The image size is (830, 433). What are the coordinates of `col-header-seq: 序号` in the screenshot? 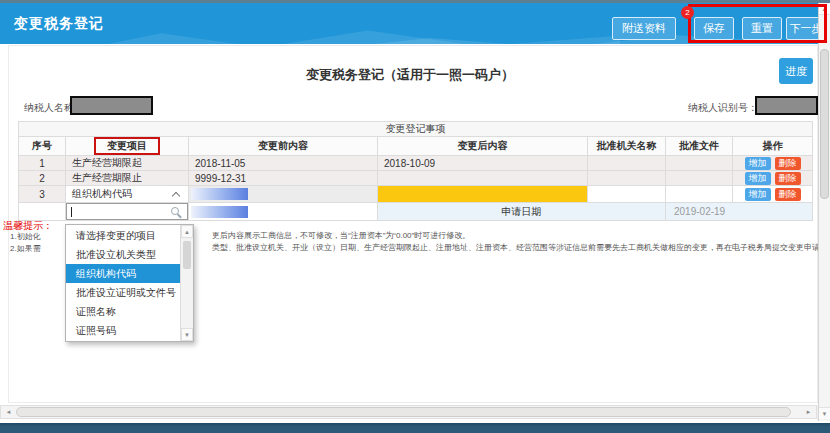 It's located at (42, 146).